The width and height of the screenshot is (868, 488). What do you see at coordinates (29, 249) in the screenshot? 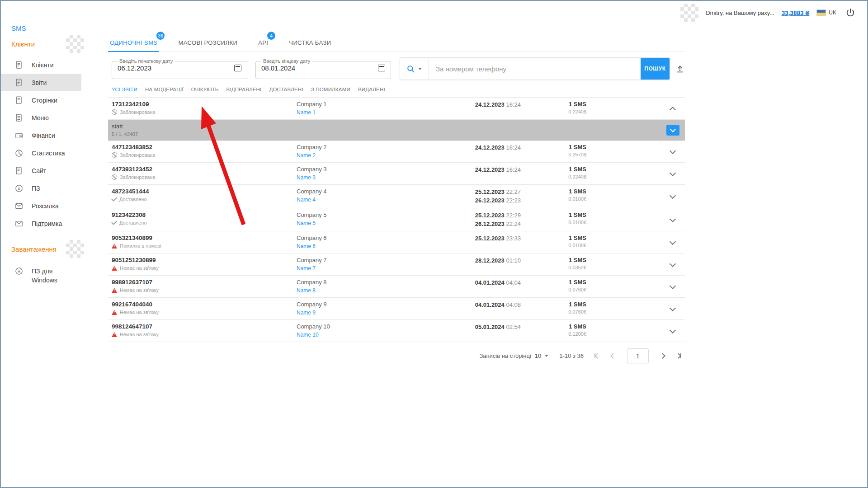
I see `section-downloads-label: Завантаження` at bounding box center [29, 249].